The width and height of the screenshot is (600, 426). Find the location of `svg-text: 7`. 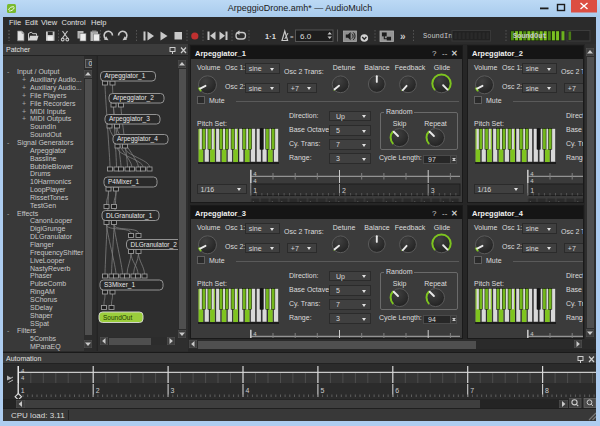

svg-text: 7 is located at coordinates (472, 390).